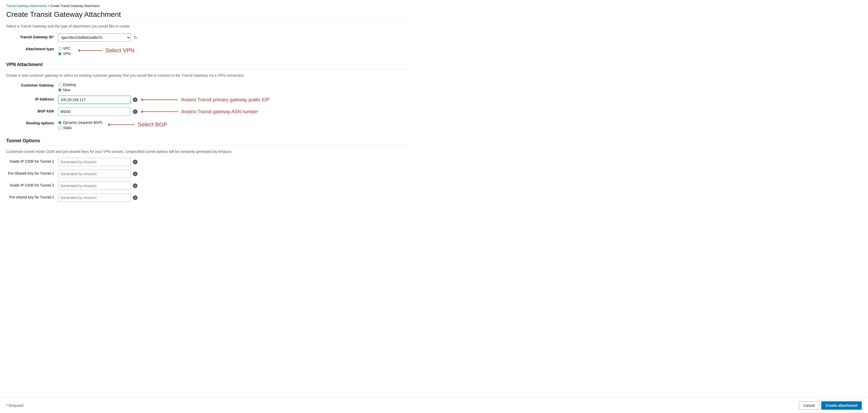 Image resolution: width=868 pixels, height=413 pixels. What do you see at coordinates (67, 90) in the screenshot?
I see `customer-new-option: New` at bounding box center [67, 90].